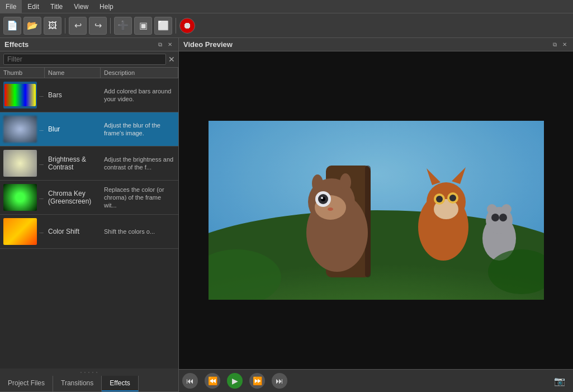 This screenshot has width=573, height=392. Describe the element at coordinates (32, 26) in the screenshot. I see `open-button: 📂` at that location.